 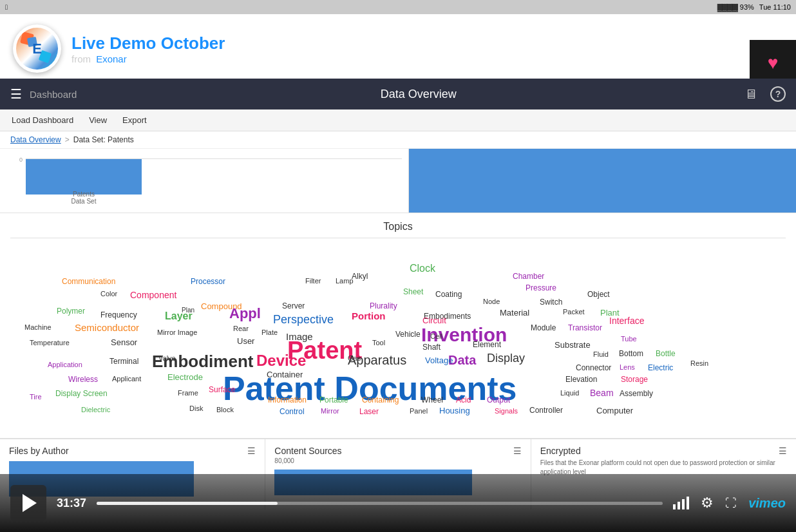 What do you see at coordinates (292, 412) in the screenshot?
I see `word-control: Control` at bounding box center [292, 412].